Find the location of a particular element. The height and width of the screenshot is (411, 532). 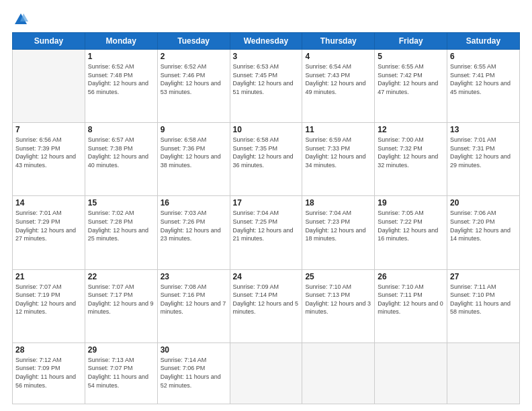

day-number: 29 is located at coordinates (121, 350).